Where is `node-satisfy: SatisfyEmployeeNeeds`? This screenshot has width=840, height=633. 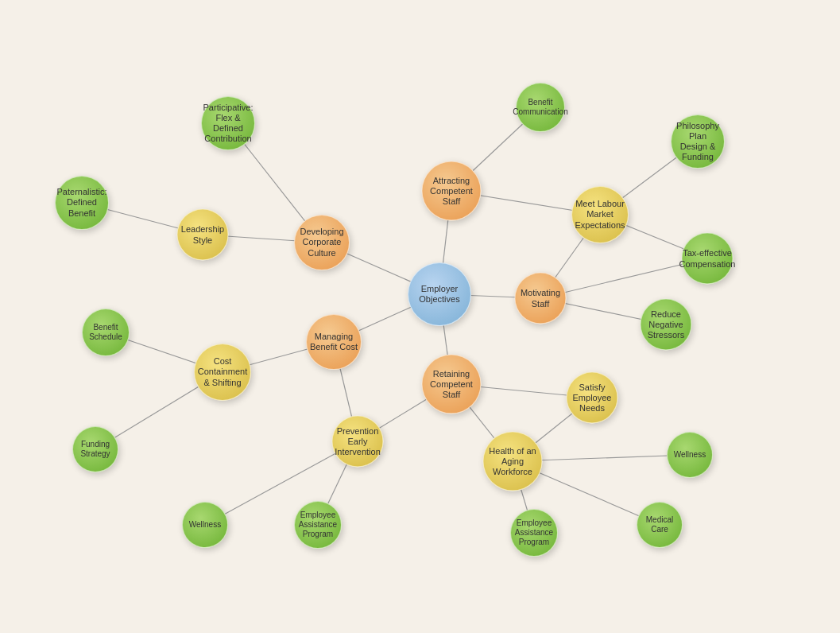
node-satisfy: SatisfyEmployeeNeeds is located at coordinates (593, 398).